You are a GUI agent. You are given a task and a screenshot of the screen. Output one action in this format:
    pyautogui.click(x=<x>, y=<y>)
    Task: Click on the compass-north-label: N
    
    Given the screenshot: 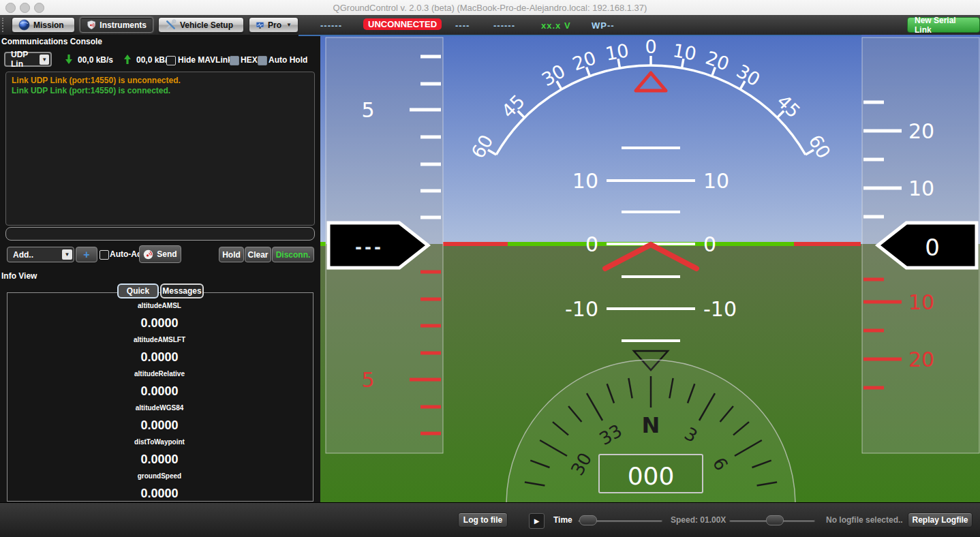 What is the action you would take?
    pyautogui.click(x=652, y=425)
    